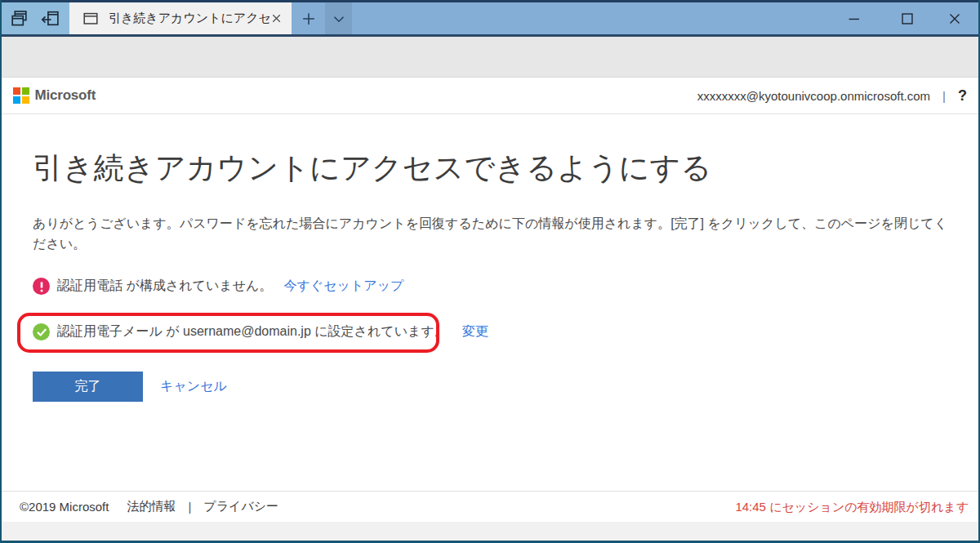 The width and height of the screenshot is (980, 543). Describe the element at coordinates (309, 18) in the screenshot. I see `new-tab-button` at that location.